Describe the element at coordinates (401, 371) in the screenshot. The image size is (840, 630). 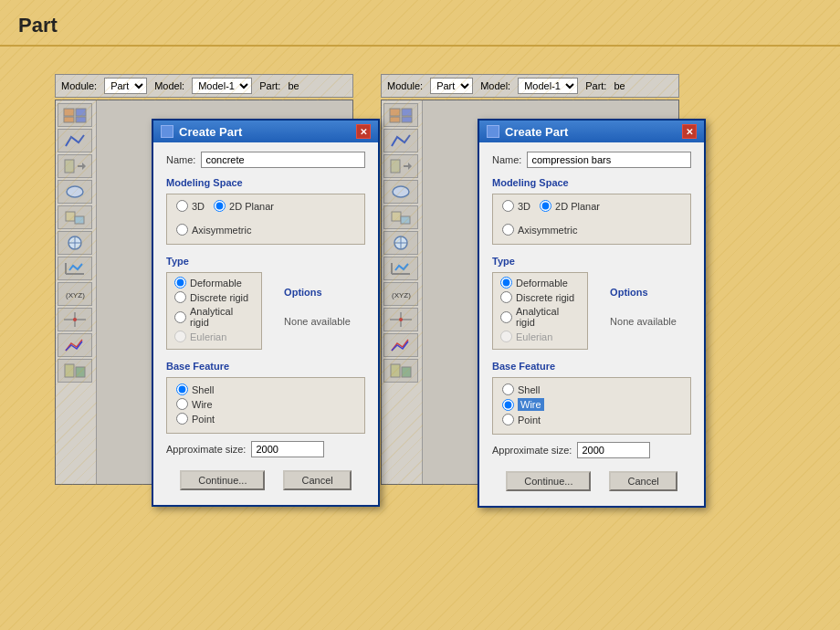
I see `sidebar-icon-2k` at that location.